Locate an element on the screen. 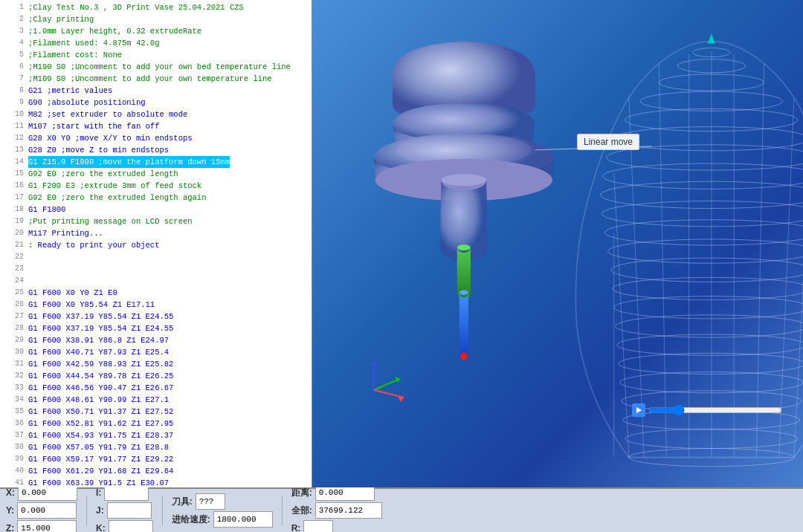  gcode-line: 32G1 F600 X44.54 Y89.78 Z1 E26.25 is located at coordinates (156, 376).